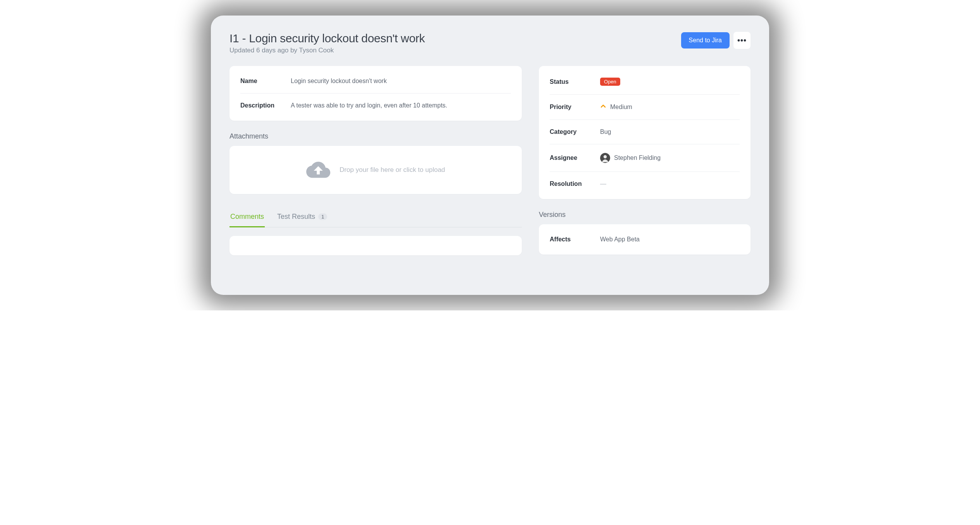 The image size is (980, 525). What do you see at coordinates (575, 107) in the screenshot?
I see `priority-label: Priority` at bounding box center [575, 107].